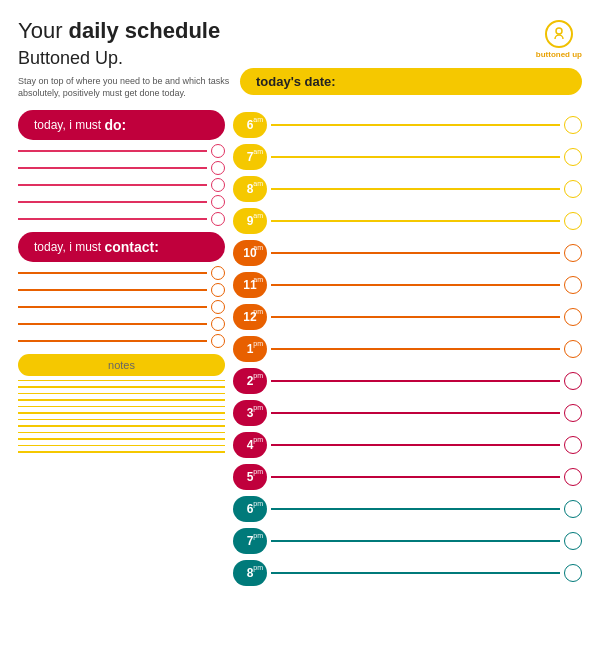  What do you see at coordinates (250, 349) in the screenshot?
I see `time-bubble: 1 pm` at bounding box center [250, 349].